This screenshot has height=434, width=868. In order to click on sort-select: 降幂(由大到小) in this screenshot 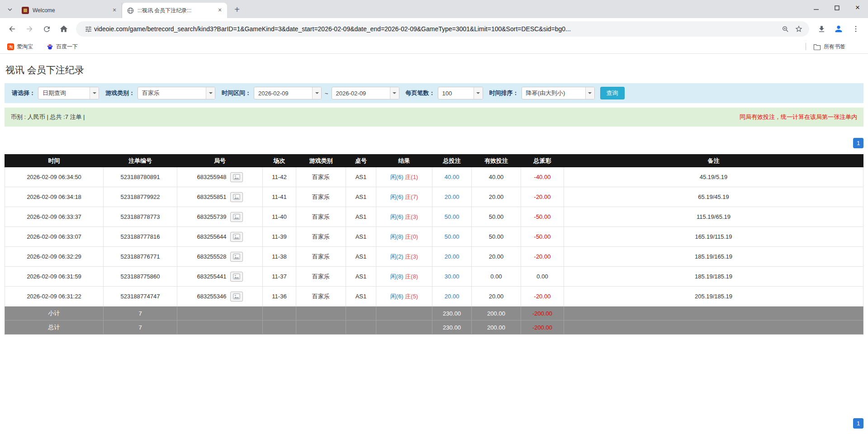, I will do `click(558, 93)`.